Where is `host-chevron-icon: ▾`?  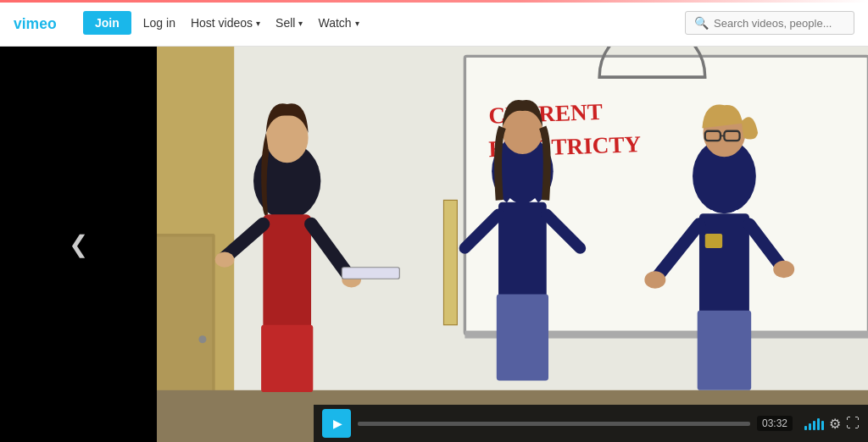
host-chevron-icon: ▾ is located at coordinates (258, 24).